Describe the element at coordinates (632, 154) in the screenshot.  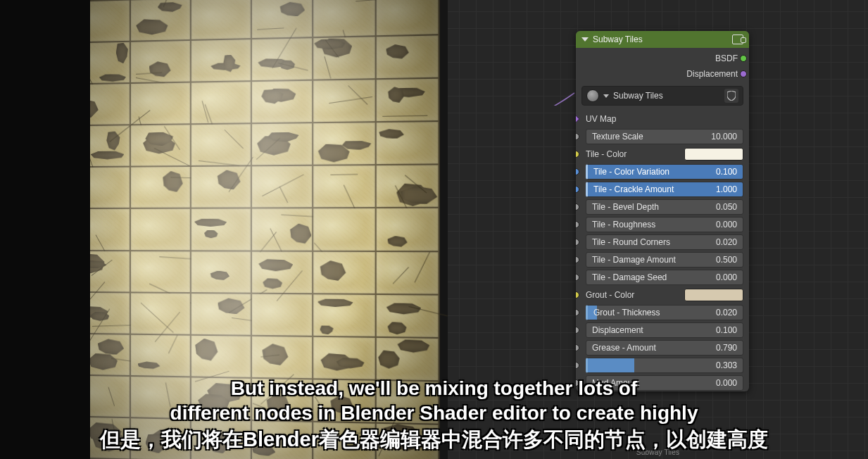
I see `param-label-tile_color: Tile - Color` at that location.